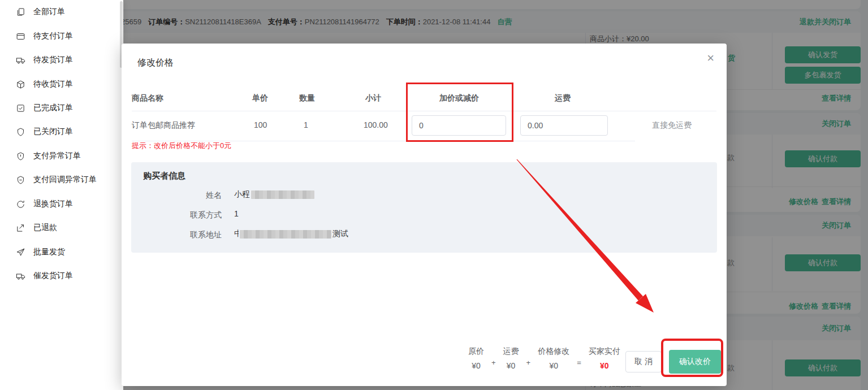 The image size is (868, 390). I want to click on price-tip-text: 提示：改价后价格不能小于0元, so click(182, 146).